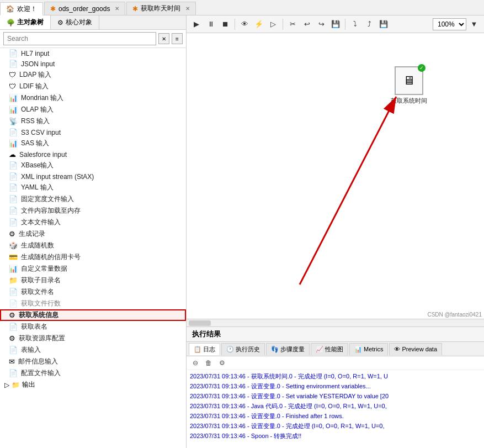 This screenshot has height=448, width=484. What do you see at coordinates (93, 133) in the screenshot?
I see `tree-item-s3csv: 📄 S3 CSV input` at bounding box center [93, 133].